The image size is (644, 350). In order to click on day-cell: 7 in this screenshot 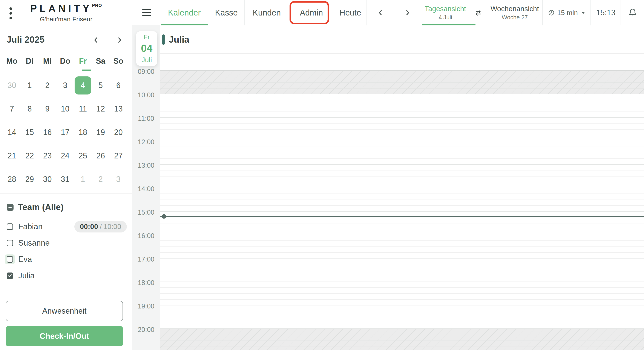, I will do `click(12, 109)`.